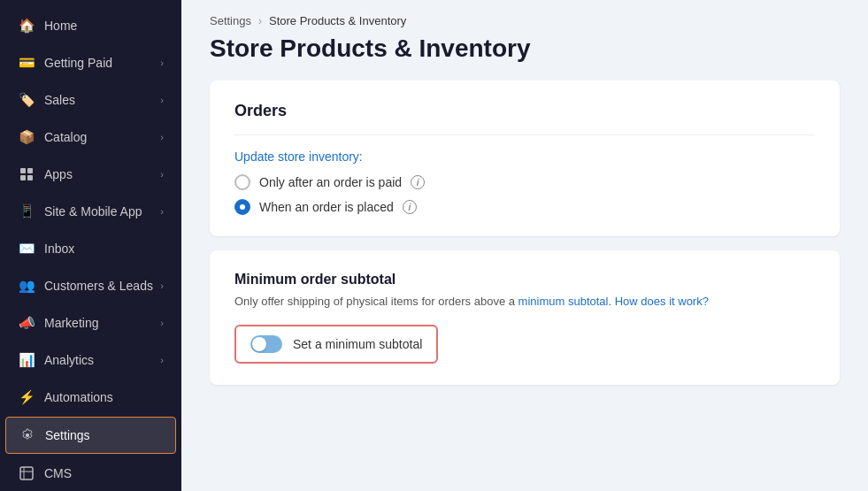 This screenshot has width=868, height=491. What do you see at coordinates (27, 174) in the screenshot?
I see `apps-icon` at bounding box center [27, 174].